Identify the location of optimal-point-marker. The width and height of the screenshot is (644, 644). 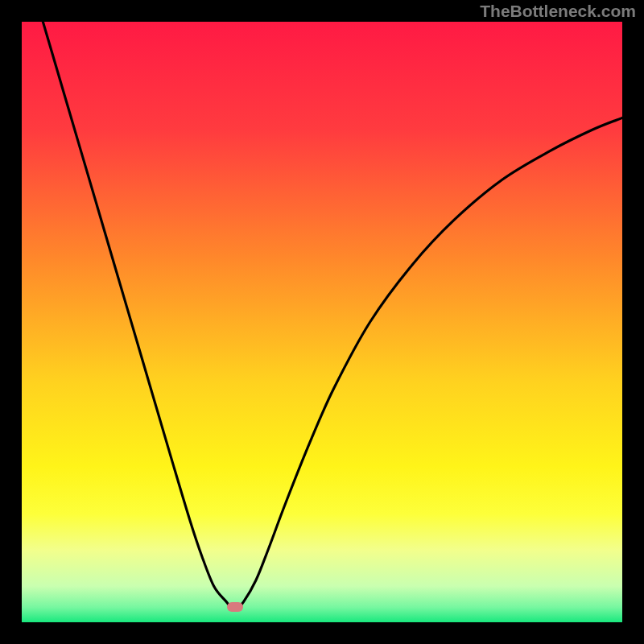
(235, 607).